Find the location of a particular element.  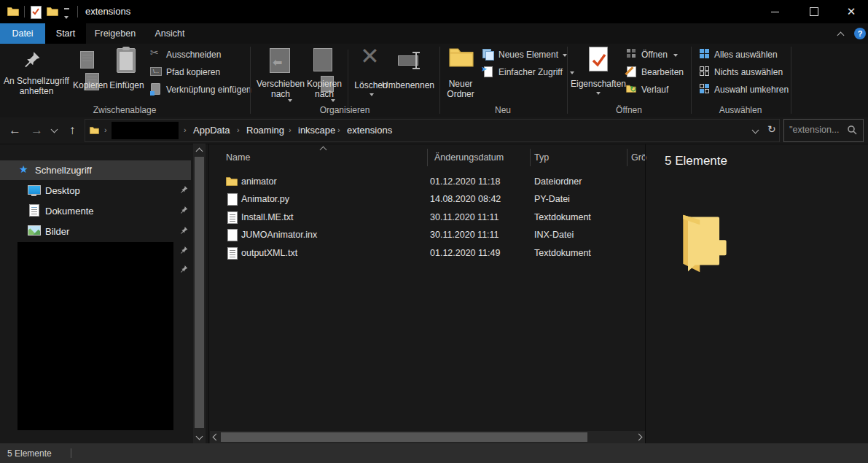

tab-start: Start is located at coordinates (66, 34).